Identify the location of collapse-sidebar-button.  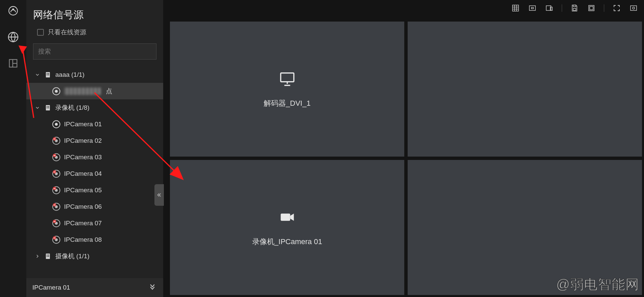
(159, 195).